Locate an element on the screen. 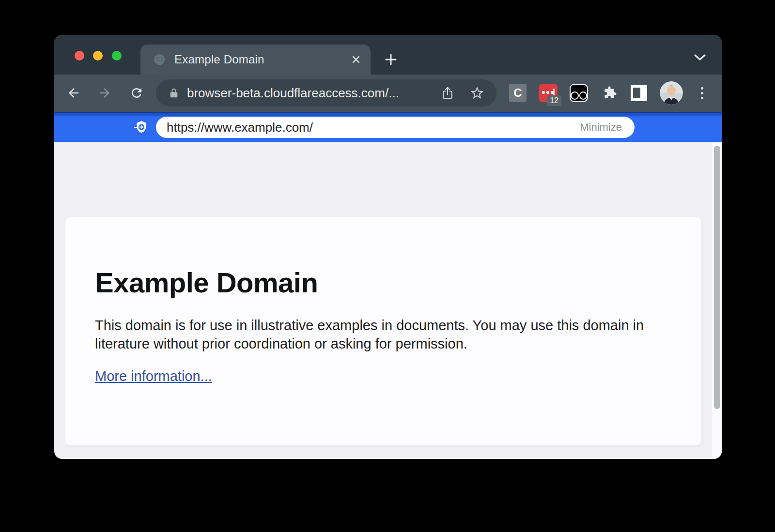  chevron-down-icon is located at coordinates (700, 58).